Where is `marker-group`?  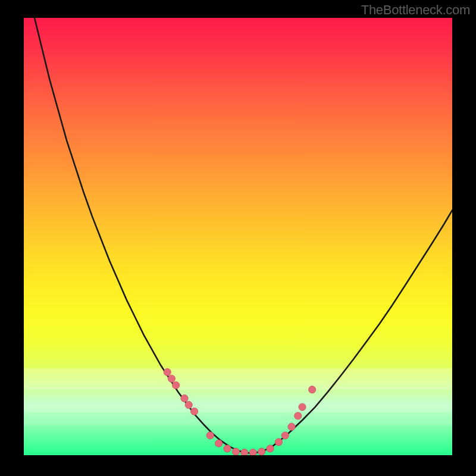
marker-group is located at coordinates (240, 412).